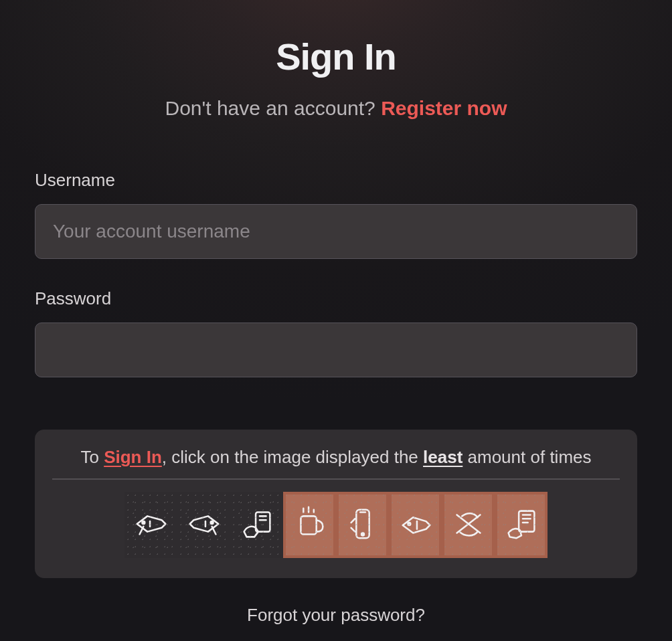 This screenshot has width=672, height=641. Describe the element at coordinates (336, 350) in the screenshot. I see `password-input` at that location.